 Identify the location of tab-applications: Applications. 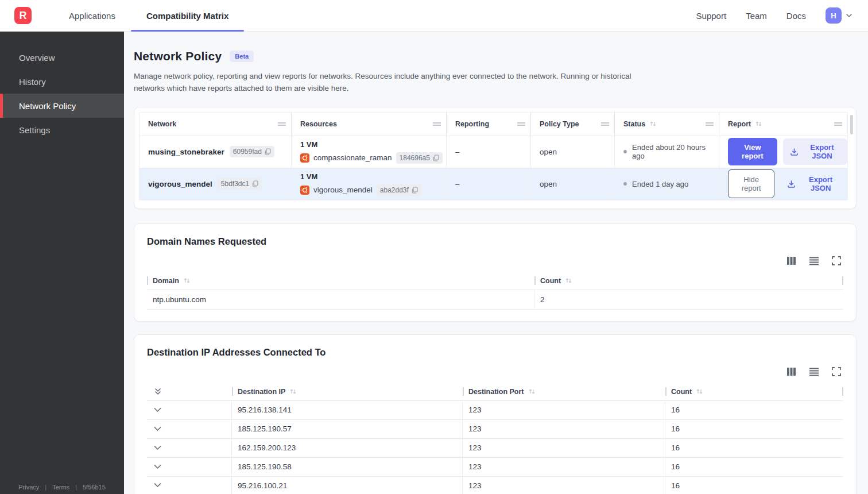
(92, 16).